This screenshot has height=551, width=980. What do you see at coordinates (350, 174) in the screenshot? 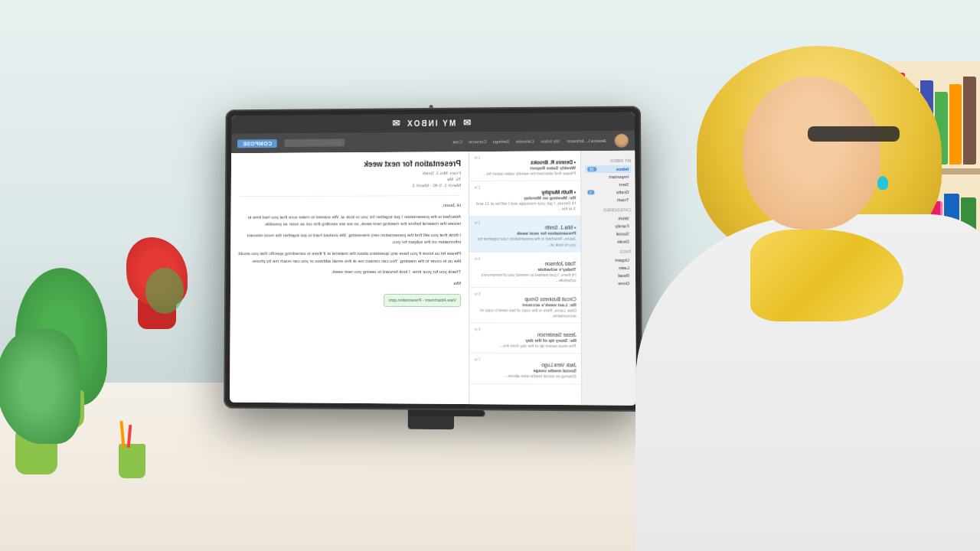
I see `preview-from: From: Mia J. Smith` at bounding box center [350, 174].